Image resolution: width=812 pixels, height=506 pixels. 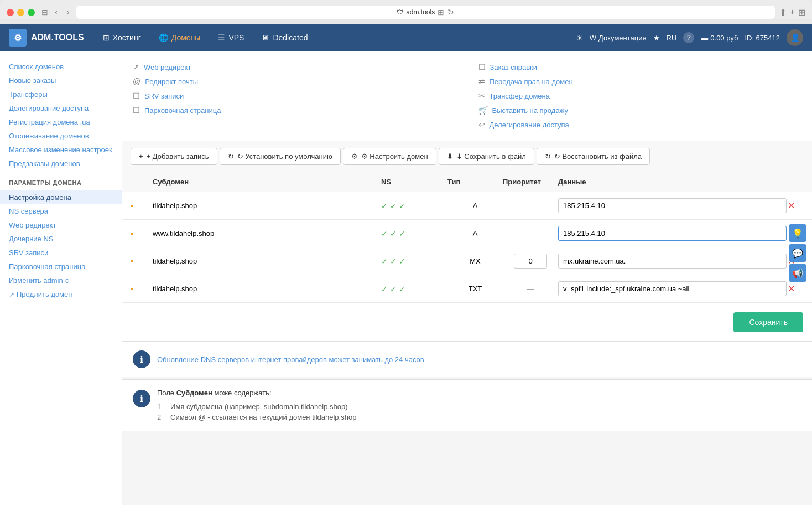 What do you see at coordinates (61, 109) in the screenshot?
I see `sidebar-item-delegate: Делегирование доступа` at bounding box center [61, 109].